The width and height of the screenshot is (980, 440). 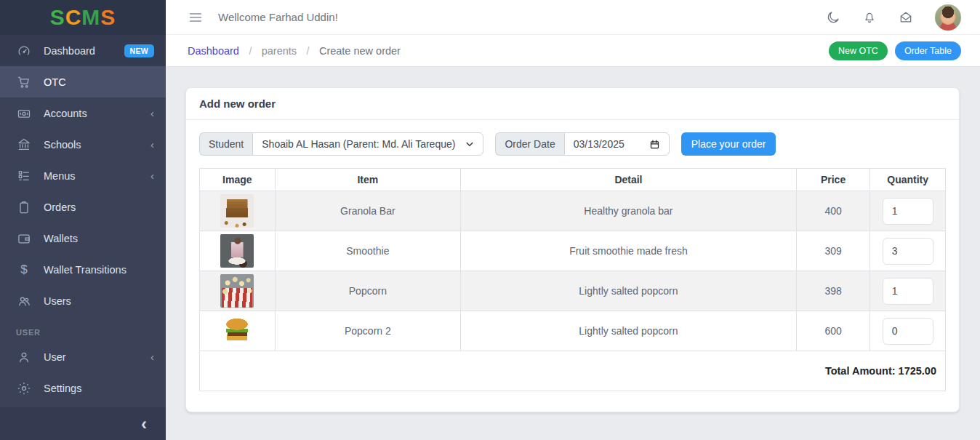 What do you see at coordinates (196, 17) in the screenshot?
I see `hamburger-menu-icon` at bounding box center [196, 17].